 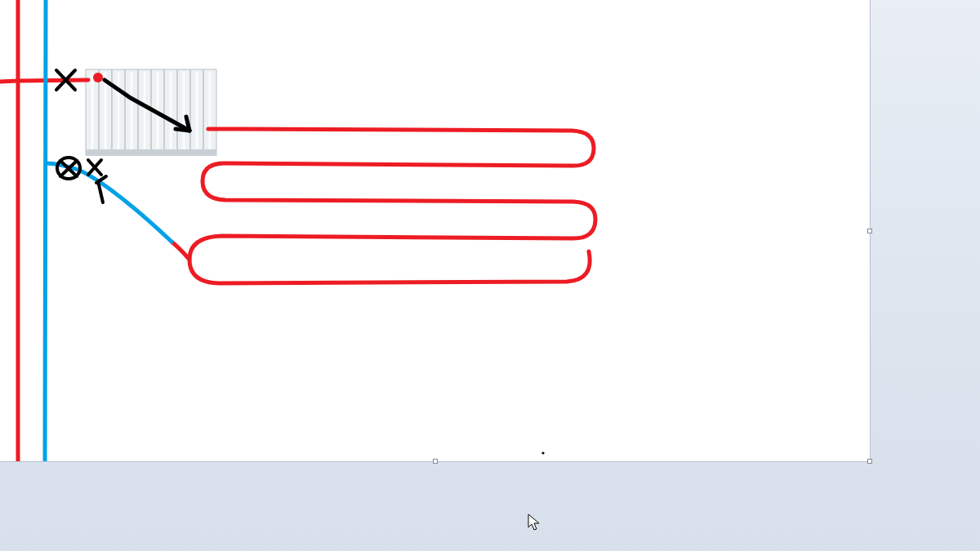 What do you see at coordinates (392, 206) in the screenshot?
I see `serpentine-loop` at bounding box center [392, 206].